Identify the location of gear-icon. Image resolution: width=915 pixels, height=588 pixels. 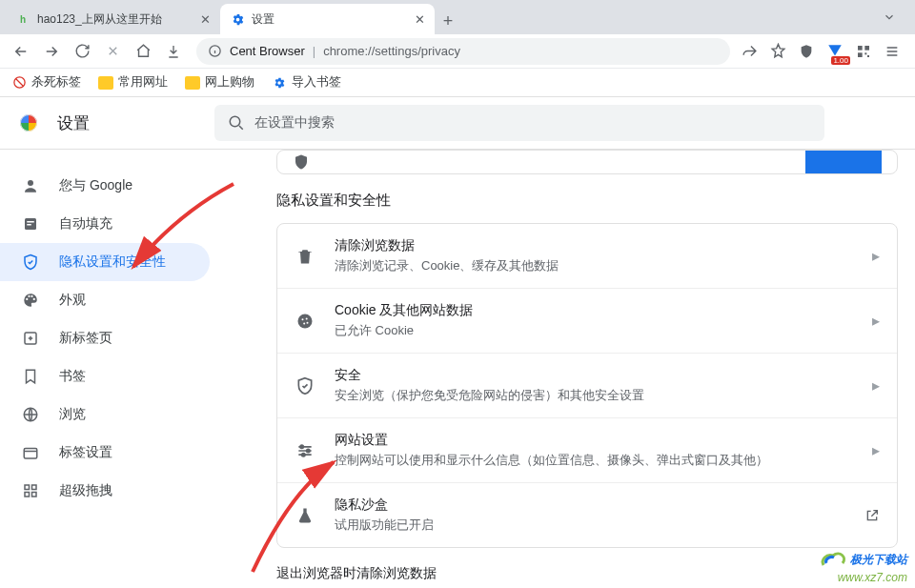
(279, 83).